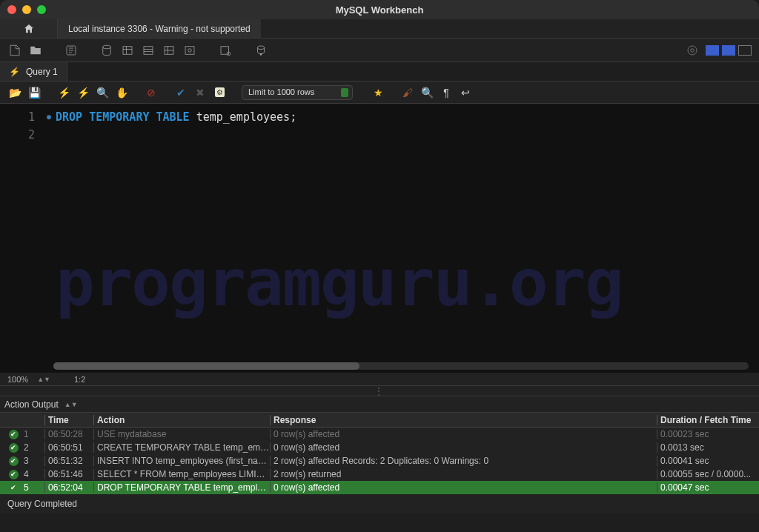 This screenshot has width=759, height=532. I want to click on inspector-button, so click(71, 50).